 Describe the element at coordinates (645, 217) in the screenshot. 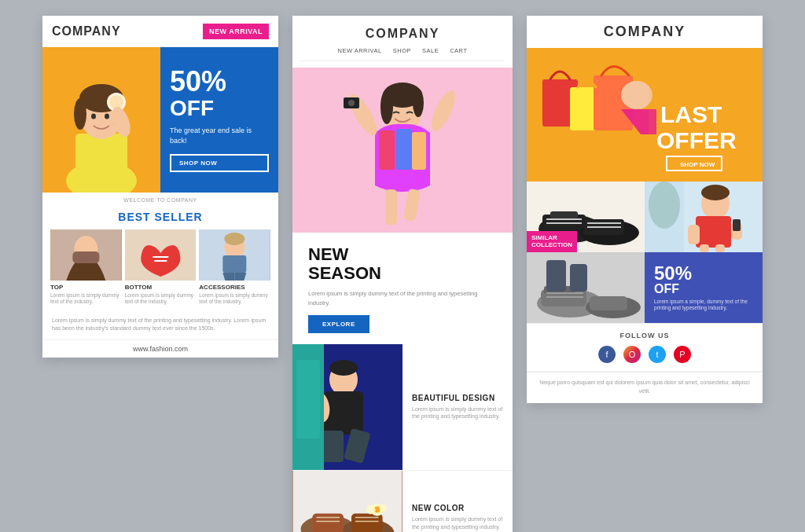

I see `t3-grid: SIMILARCOLLECTION` at that location.